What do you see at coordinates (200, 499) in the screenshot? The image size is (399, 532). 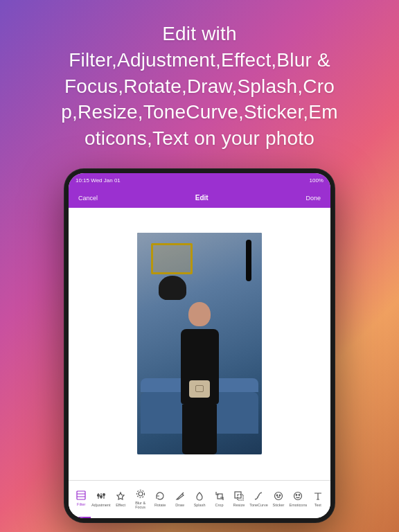 I see `toolbar: Filter Adjustment` at bounding box center [200, 499].